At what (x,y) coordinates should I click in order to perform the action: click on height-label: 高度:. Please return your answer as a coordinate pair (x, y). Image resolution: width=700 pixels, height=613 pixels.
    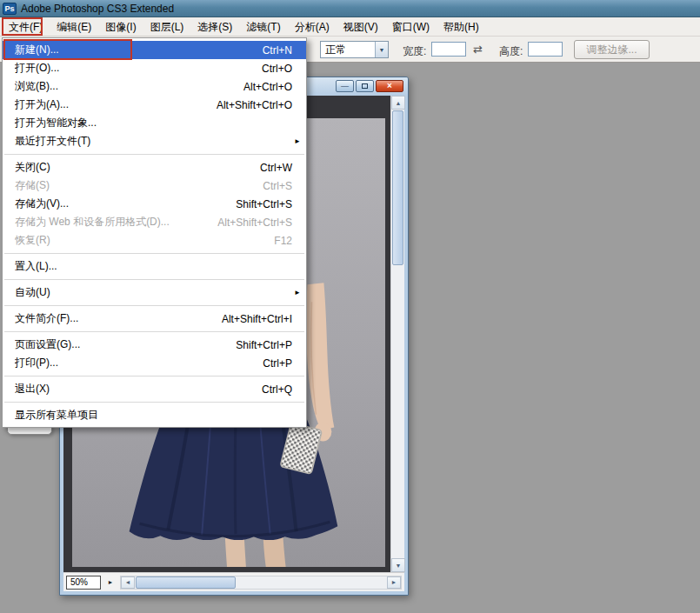
    Looking at the image, I should click on (511, 52).